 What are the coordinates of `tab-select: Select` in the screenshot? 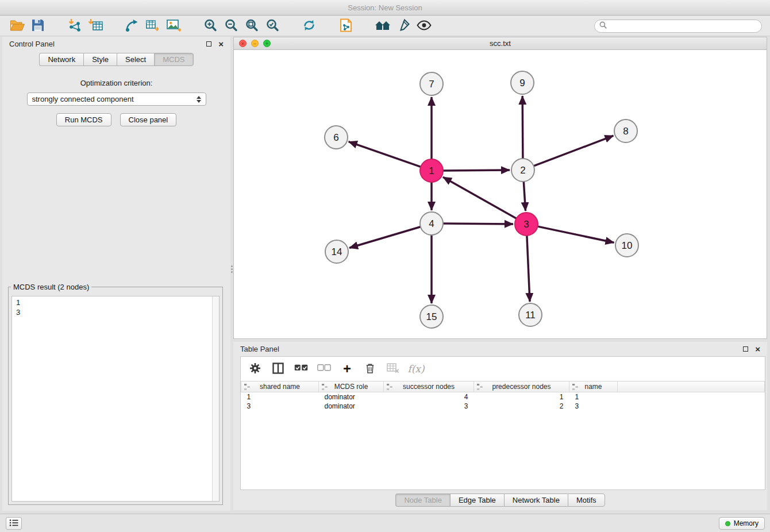 It's located at (136, 60).